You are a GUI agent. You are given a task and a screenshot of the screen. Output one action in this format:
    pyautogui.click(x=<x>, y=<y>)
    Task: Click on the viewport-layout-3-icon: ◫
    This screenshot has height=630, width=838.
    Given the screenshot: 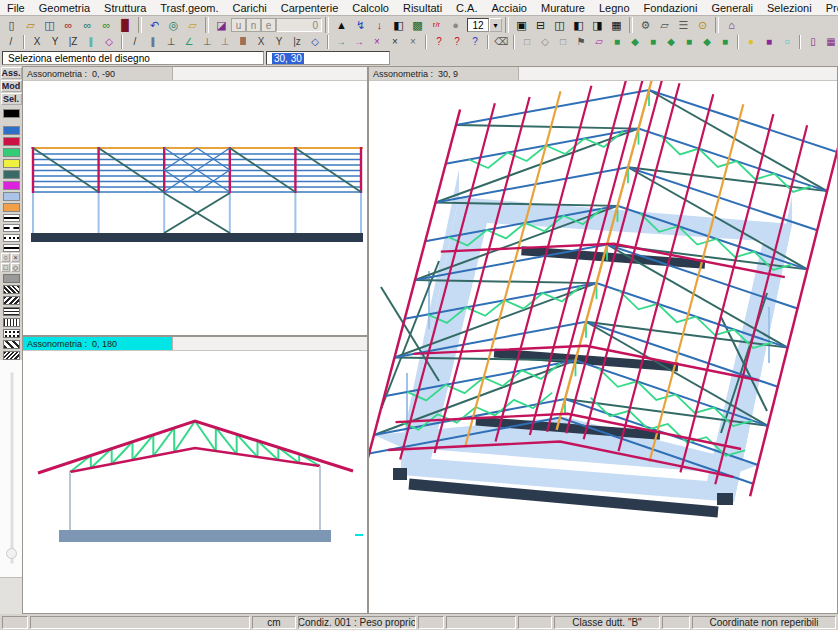 What is the action you would take?
    pyautogui.click(x=560, y=26)
    